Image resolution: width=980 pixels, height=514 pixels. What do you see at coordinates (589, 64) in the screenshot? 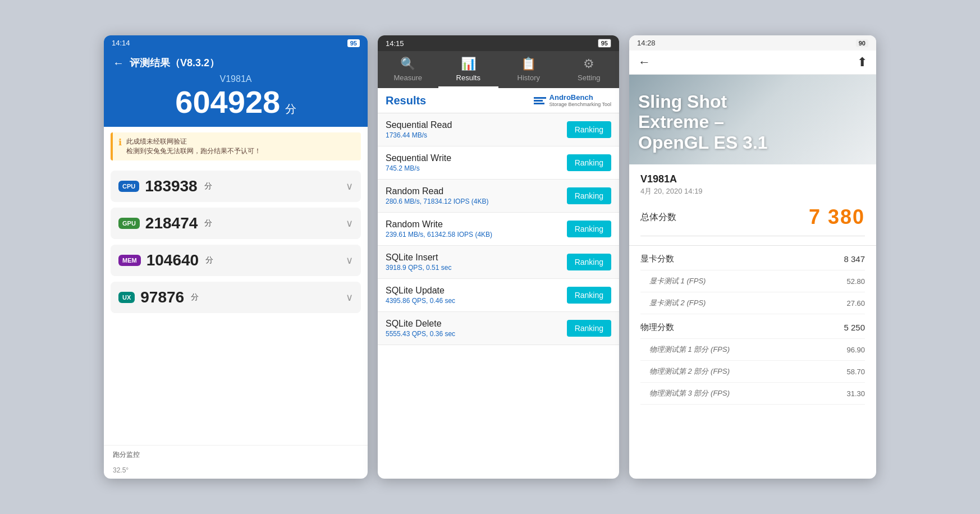
I see `setting-icon: ⚙` at bounding box center [589, 64].